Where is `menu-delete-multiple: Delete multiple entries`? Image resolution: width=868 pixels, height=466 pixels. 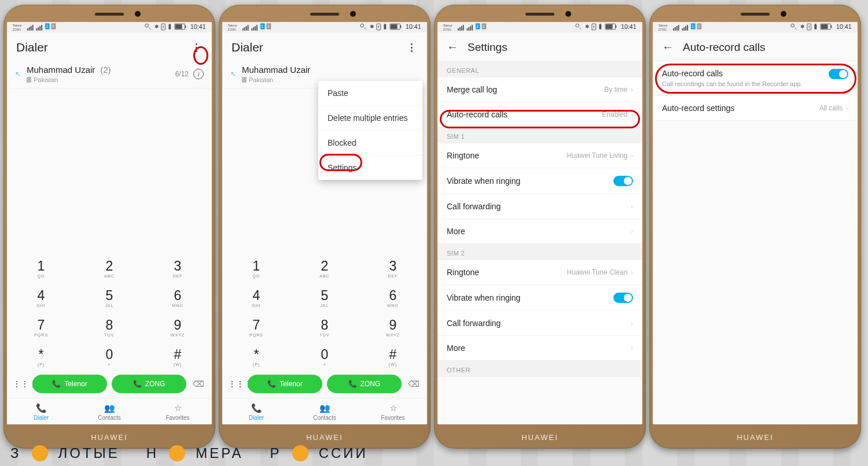 menu-delete-multiple: Delete multiple entries is located at coordinates (370, 118).